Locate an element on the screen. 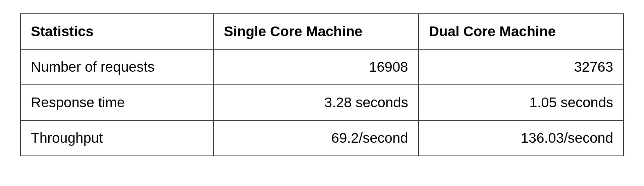 The image size is (644, 186). row-label: Throughput is located at coordinates (117, 138).